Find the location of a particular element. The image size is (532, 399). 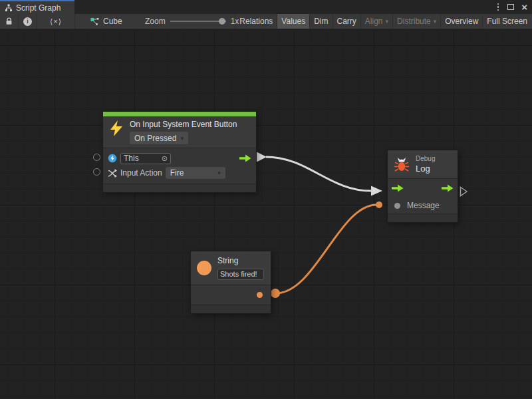

zoom-slider is located at coordinates (198, 21).